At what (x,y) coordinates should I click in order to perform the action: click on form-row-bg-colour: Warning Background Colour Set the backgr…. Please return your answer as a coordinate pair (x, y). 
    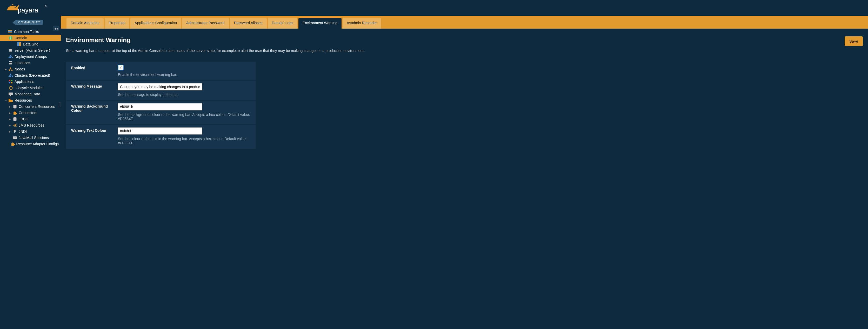
    Looking at the image, I should click on (161, 113).